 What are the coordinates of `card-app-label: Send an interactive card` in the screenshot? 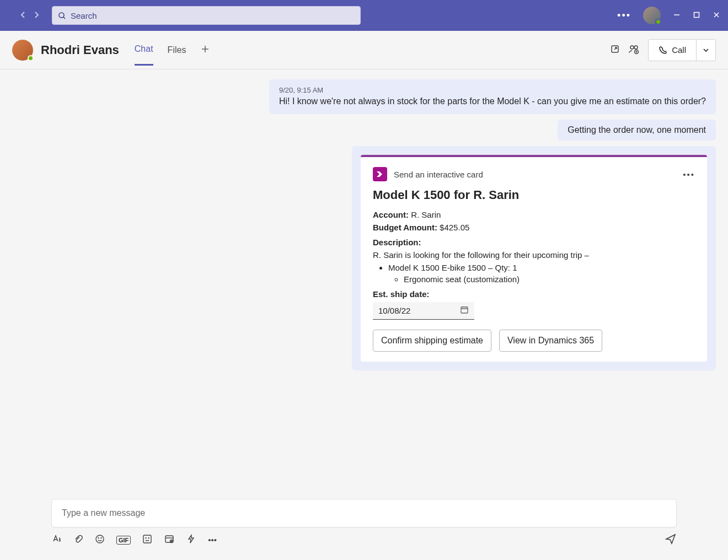 It's located at (438, 174).